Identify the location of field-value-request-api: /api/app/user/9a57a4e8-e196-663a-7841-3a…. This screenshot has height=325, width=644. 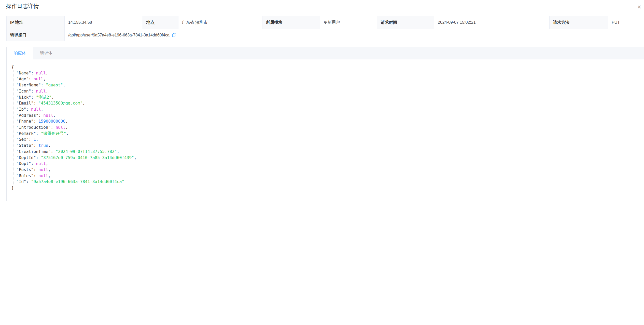
(354, 35).